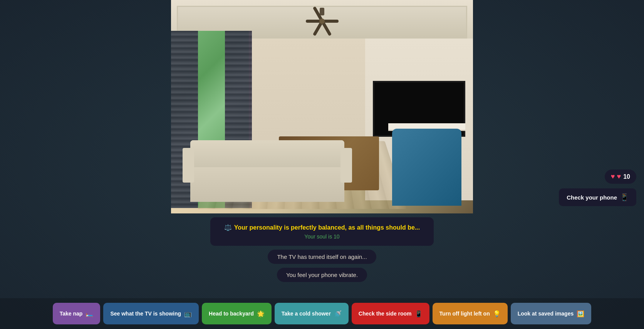 This screenshot has width=644, height=329. I want to click on head-backyard-label: Head to backyard, so click(231, 314).